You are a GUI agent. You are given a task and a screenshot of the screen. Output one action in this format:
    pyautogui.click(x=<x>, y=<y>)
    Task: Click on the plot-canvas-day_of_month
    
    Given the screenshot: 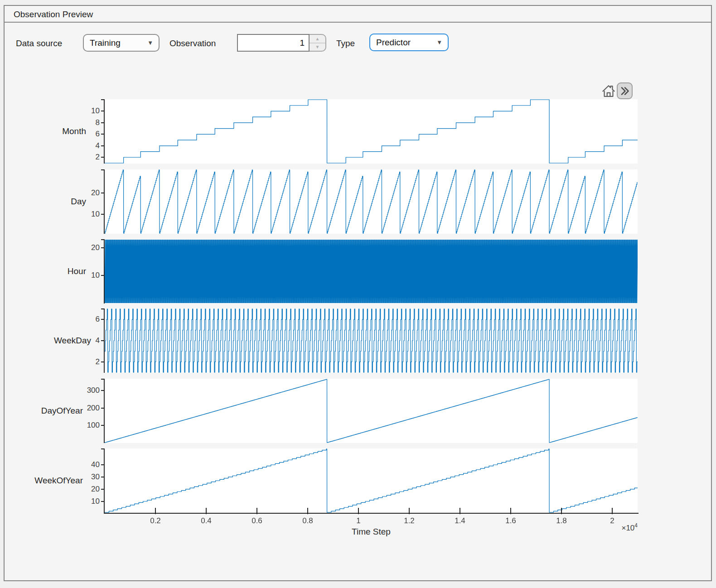 What is the action you would take?
    pyautogui.click(x=371, y=202)
    